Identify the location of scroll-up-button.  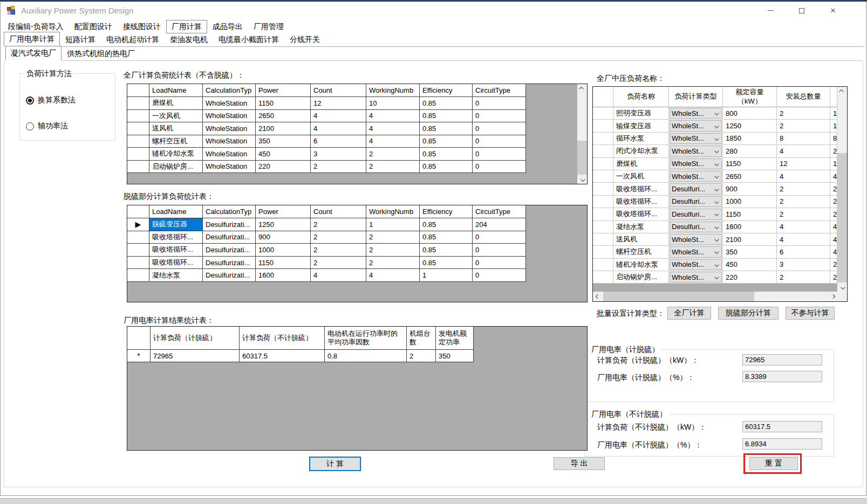
(842, 92).